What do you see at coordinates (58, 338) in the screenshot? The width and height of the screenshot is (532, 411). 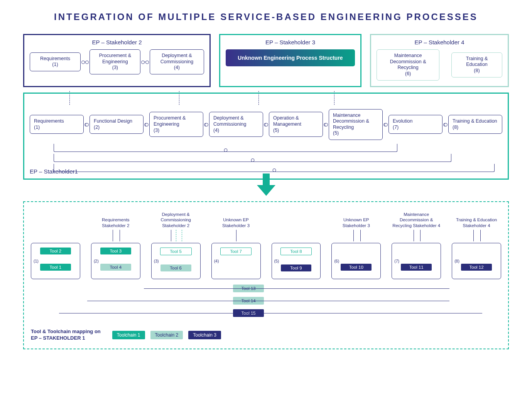 I see `mapping-footer-line2: EP – STAKEHOLDER 1` at bounding box center [58, 338].